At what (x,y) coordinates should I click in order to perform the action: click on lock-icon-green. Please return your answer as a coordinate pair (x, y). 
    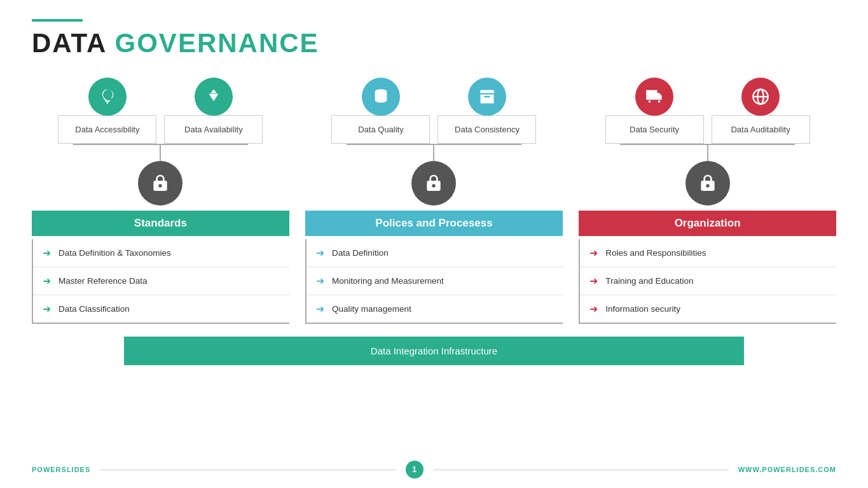
    Looking at the image, I should click on (160, 183).